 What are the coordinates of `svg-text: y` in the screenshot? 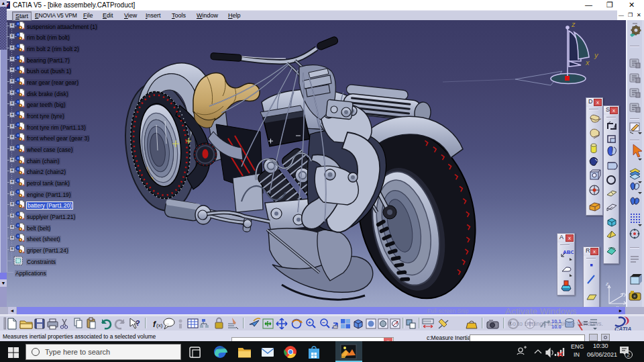 It's located at (596, 55).